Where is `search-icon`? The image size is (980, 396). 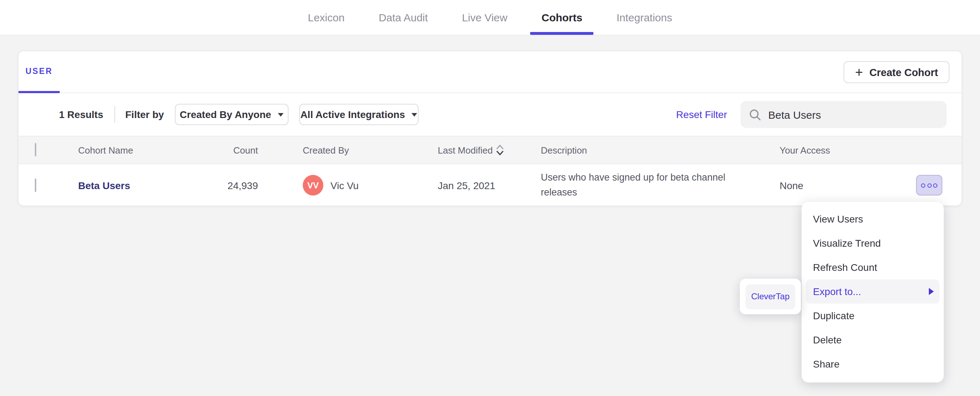
search-icon is located at coordinates (755, 114).